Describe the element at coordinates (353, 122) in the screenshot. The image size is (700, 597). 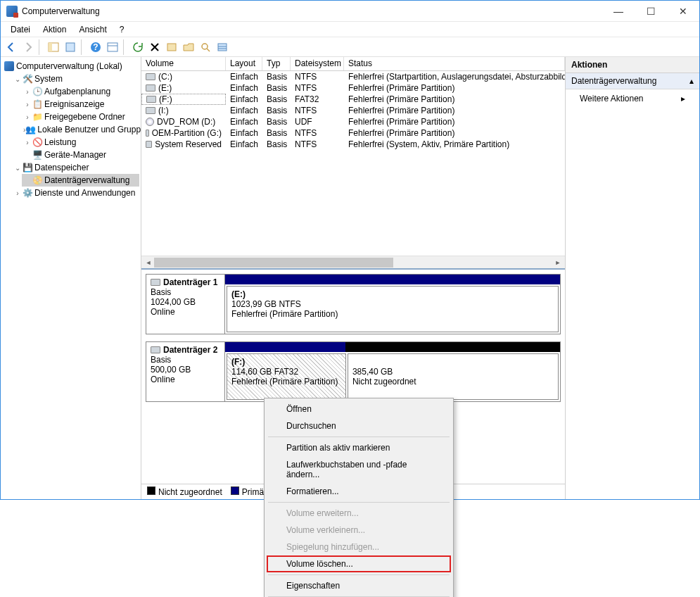
I see `volume-row: DVD_ROM (D:)EinfachBasisUDFFehlerfrei (P…` at that location.